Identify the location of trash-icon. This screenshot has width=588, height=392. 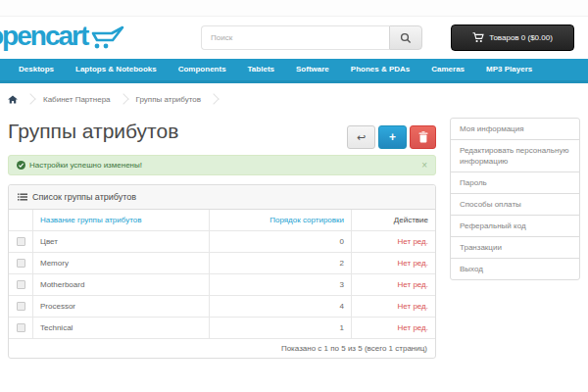
(423, 137).